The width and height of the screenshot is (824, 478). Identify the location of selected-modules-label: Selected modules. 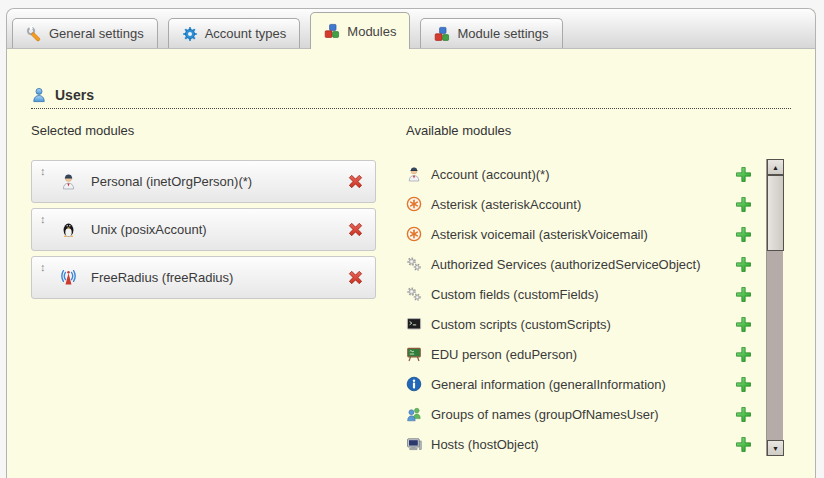
(204, 130).